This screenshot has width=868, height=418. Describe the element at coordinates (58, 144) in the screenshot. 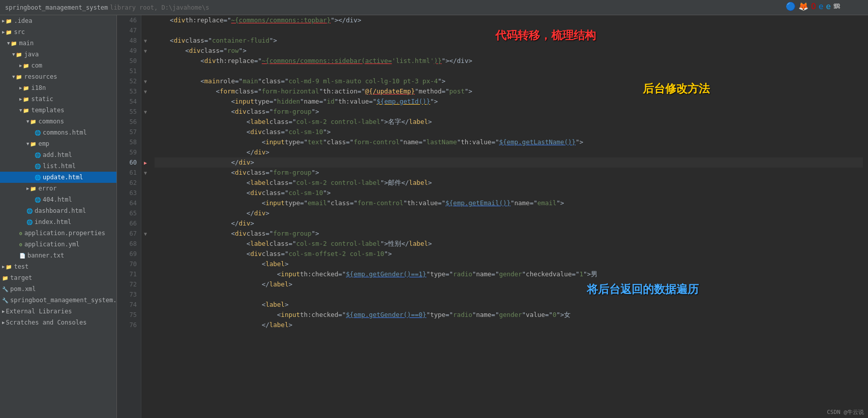

I see `sidebar-item-emp: ▼ 📁 emp` at that location.